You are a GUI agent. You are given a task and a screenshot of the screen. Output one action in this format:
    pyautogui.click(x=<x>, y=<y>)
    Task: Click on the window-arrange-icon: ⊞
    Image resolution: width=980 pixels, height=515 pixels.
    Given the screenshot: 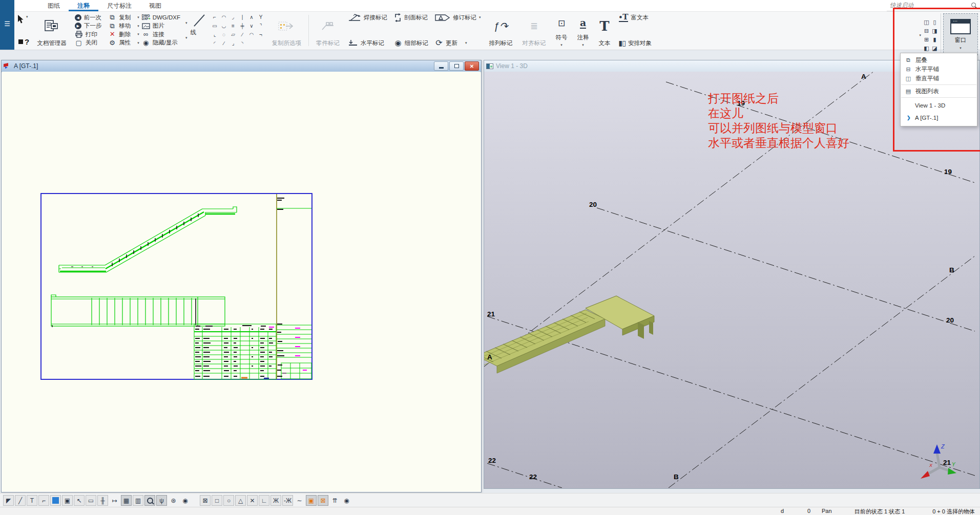 What is the action you would take?
    pyautogui.click(x=926, y=40)
    